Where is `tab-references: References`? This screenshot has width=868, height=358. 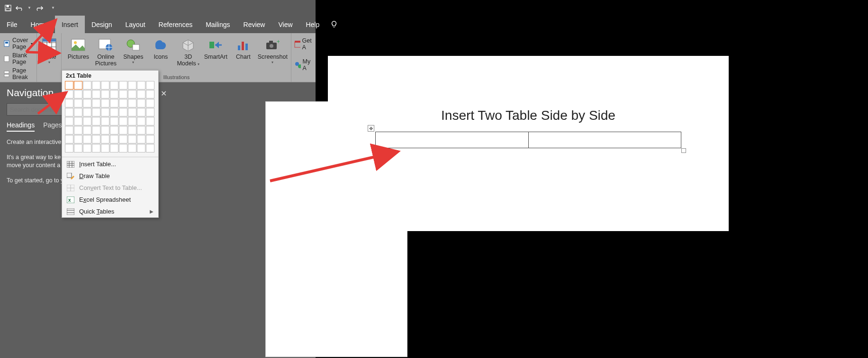 tab-references: References is located at coordinates (176, 25).